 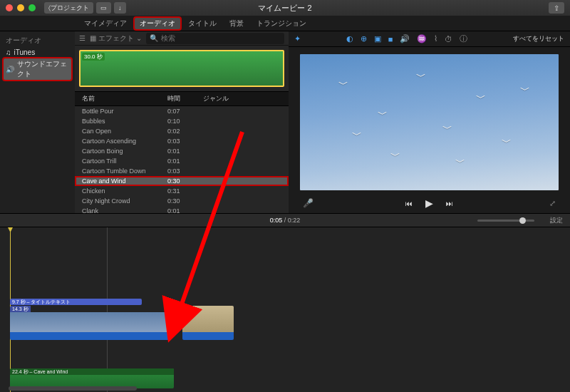 I want to click on video-track: 14.3 秒, so click(x=90, y=323).